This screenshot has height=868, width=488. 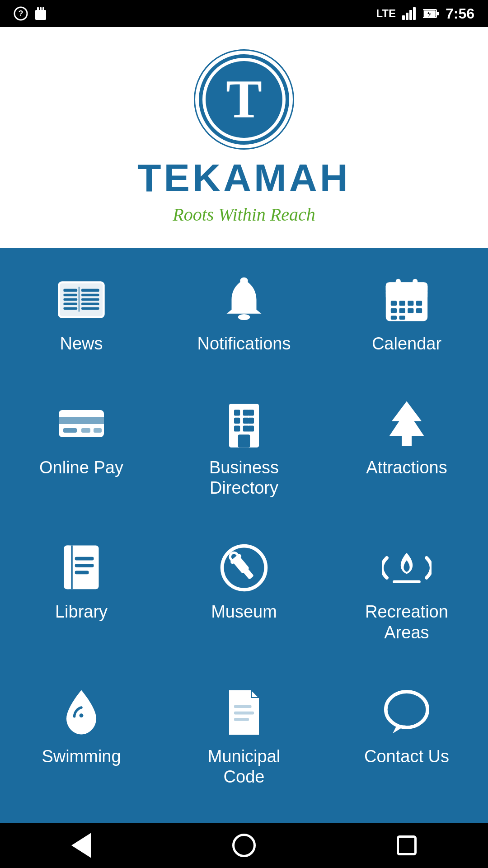 What do you see at coordinates (244, 453) in the screenshot?
I see `menu-item-business-directory: Business Directory` at bounding box center [244, 453].